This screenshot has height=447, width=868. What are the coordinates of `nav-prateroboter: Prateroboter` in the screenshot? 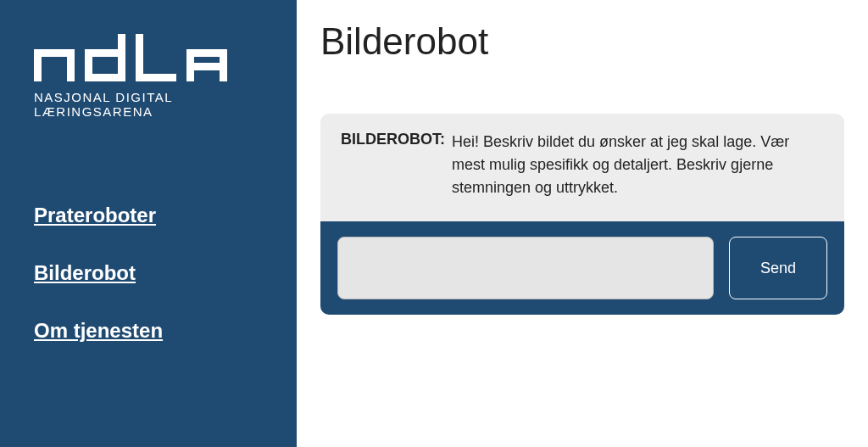 It's located at (148, 215).